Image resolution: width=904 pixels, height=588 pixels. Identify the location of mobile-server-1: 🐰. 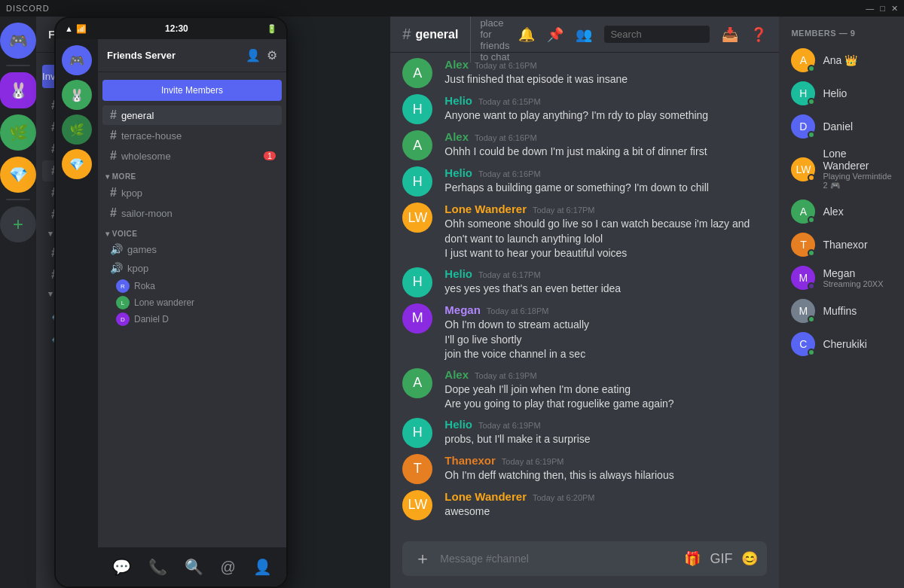
(77, 95).